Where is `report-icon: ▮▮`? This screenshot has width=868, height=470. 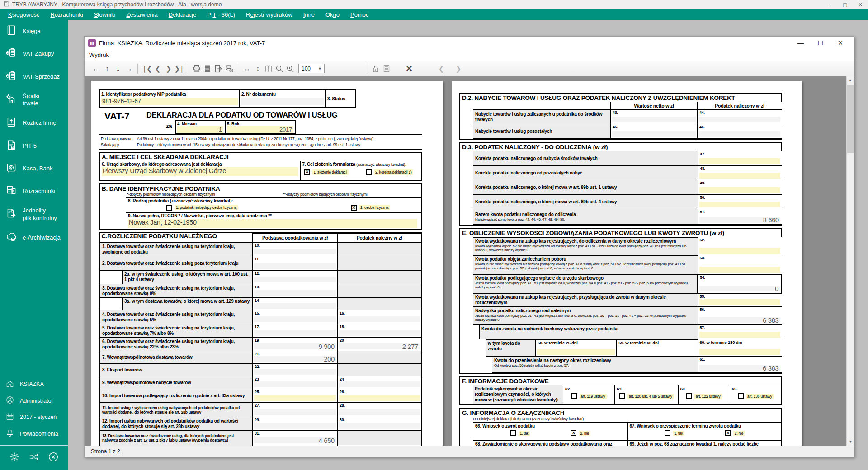
report-icon: ▮▮ is located at coordinates (92, 43).